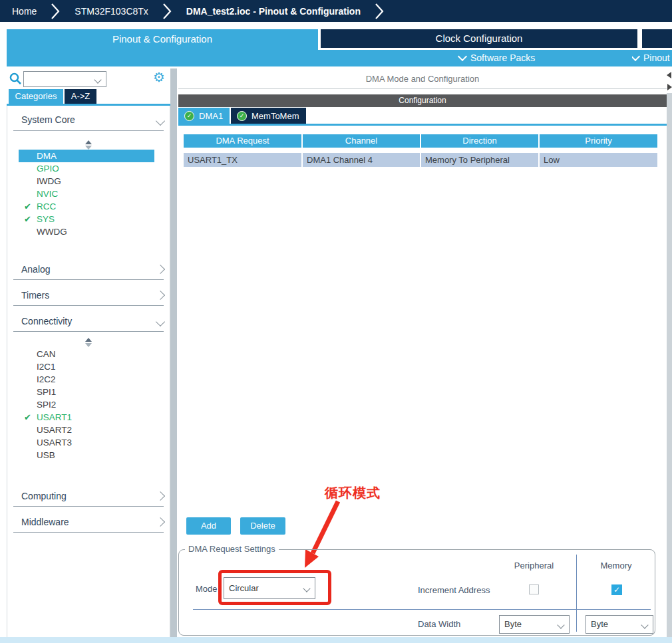 The width and height of the screenshot is (672, 643). I want to click on section-computing: Computing, so click(44, 496).